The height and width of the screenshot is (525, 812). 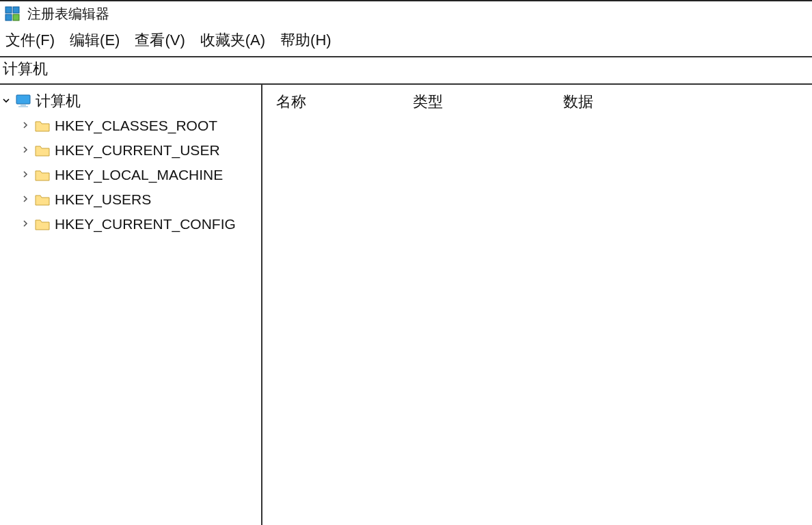 What do you see at coordinates (131, 101) in the screenshot?
I see `tree-root-computer: 计算机` at bounding box center [131, 101].